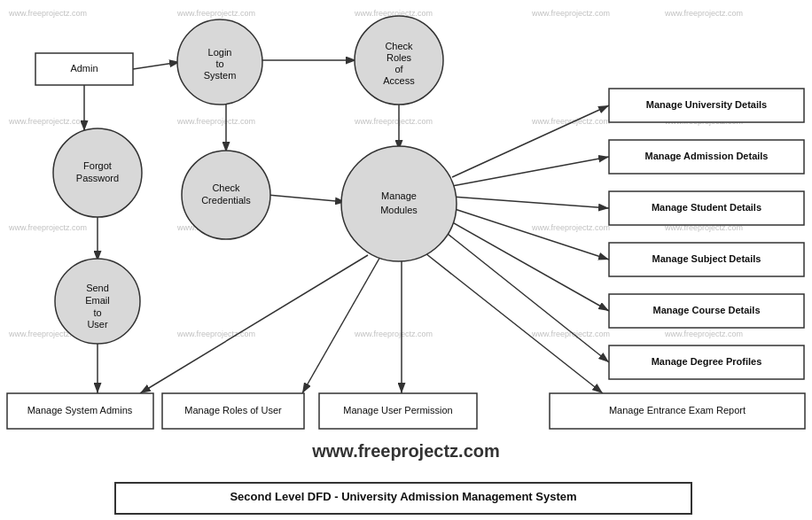 This screenshot has width=812, height=520. I want to click on watermark-9: www.freeprojectz.com, so click(571, 121).